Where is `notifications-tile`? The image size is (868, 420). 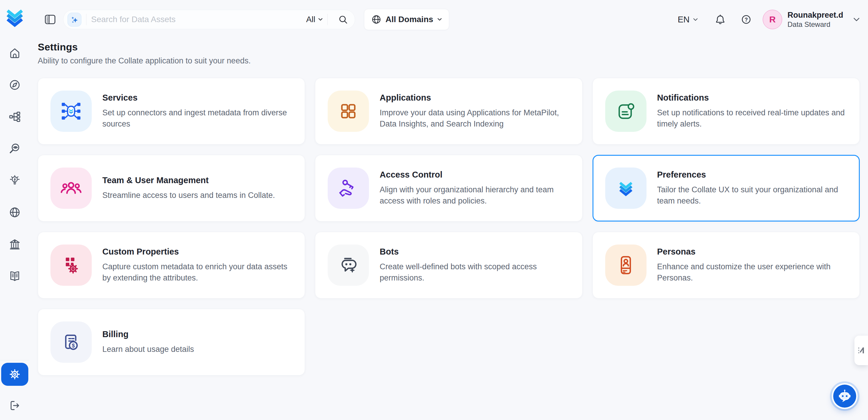
notifications-tile is located at coordinates (626, 111).